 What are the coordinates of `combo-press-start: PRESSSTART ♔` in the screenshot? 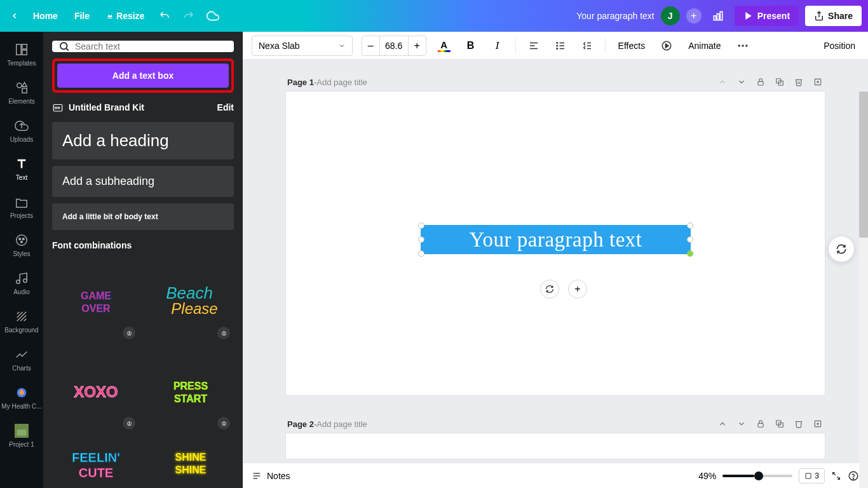 It's located at (191, 392).